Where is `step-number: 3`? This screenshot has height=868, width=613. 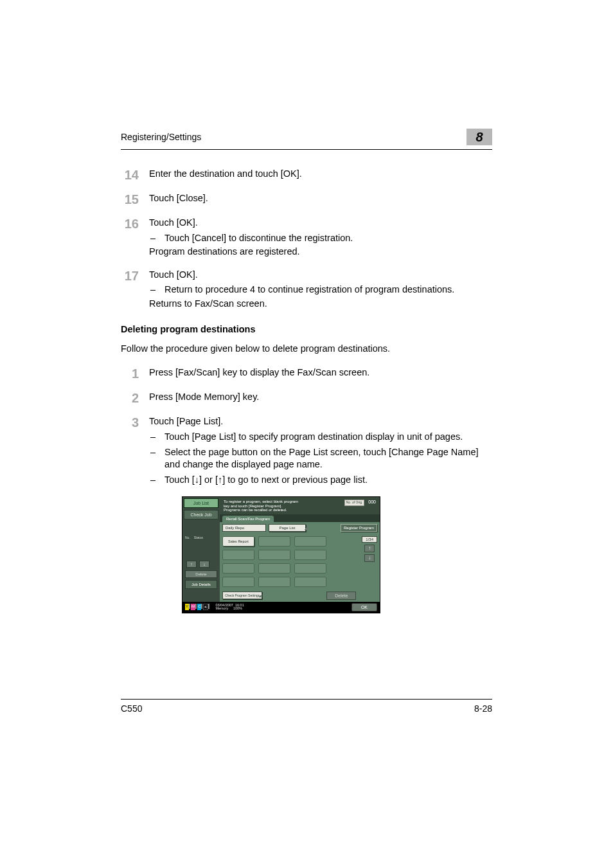
step-number: 3 is located at coordinates (135, 451).